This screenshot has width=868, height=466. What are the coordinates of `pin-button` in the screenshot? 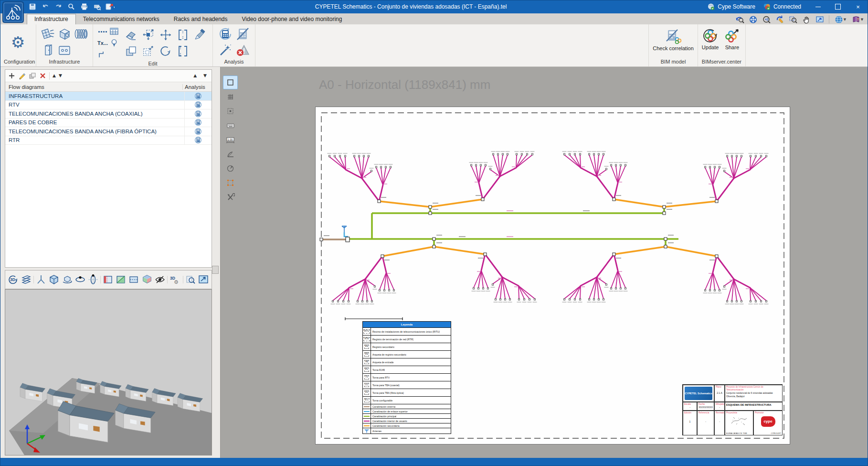 It's located at (114, 43).